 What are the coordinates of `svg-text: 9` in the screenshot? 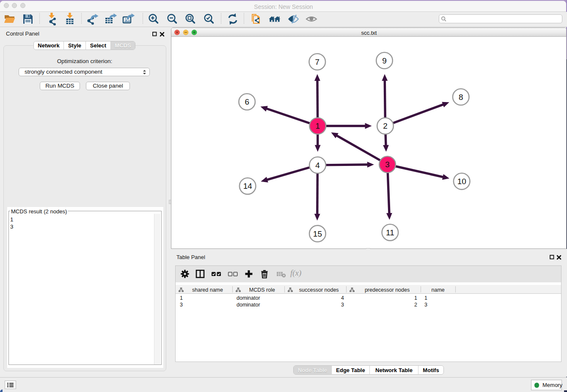 It's located at (384, 61).